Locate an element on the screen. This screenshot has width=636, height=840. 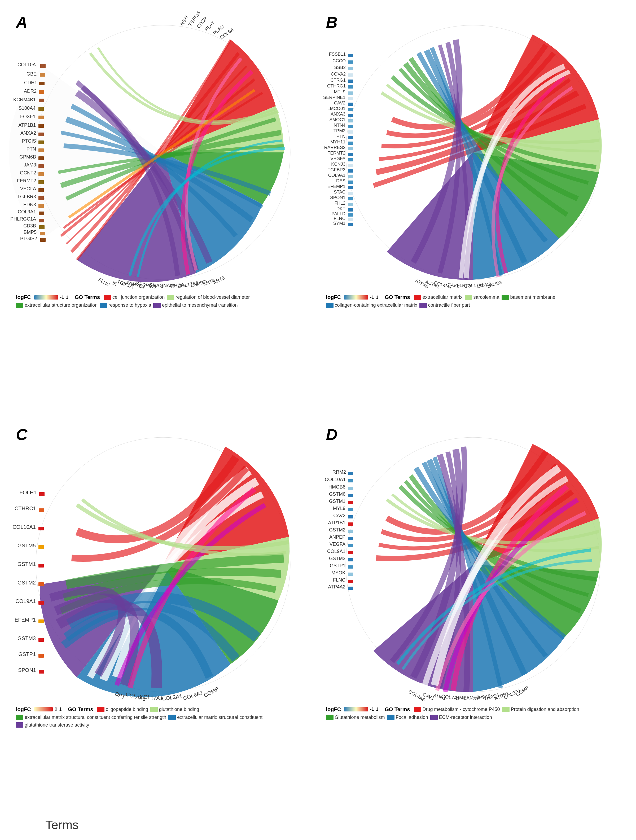
svg-text: NGH is located at coordinates (184, 21).